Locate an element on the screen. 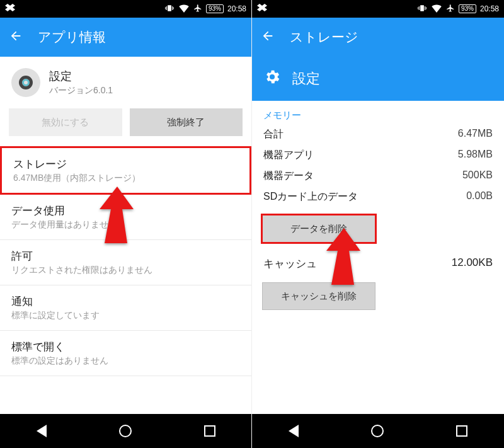 This screenshot has width=504, height=448. cache-label: キャッシュ is located at coordinates (290, 263).